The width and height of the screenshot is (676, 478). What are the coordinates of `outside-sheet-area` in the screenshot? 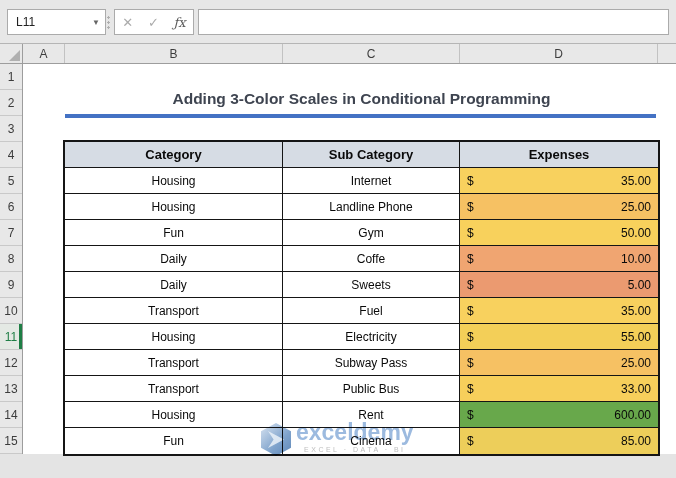 It's located at (338, 466).